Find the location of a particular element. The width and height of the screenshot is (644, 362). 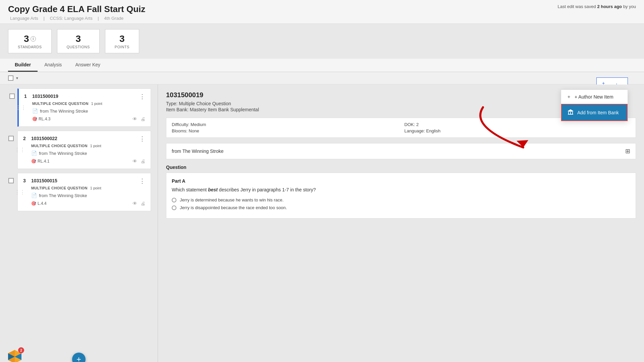

card-1-standard: 🎯 RL.4.3 is located at coordinates (41, 119).